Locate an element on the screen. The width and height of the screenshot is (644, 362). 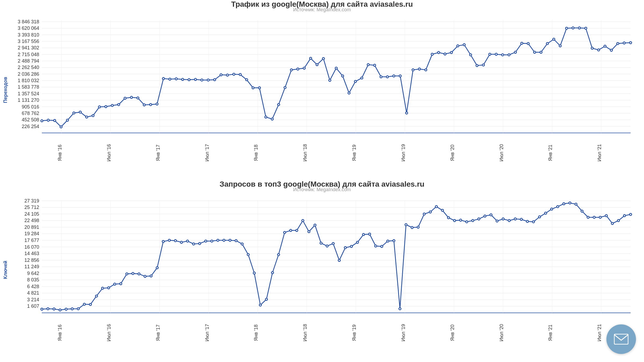
svg-text: 678 762 is located at coordinates (31, 113).